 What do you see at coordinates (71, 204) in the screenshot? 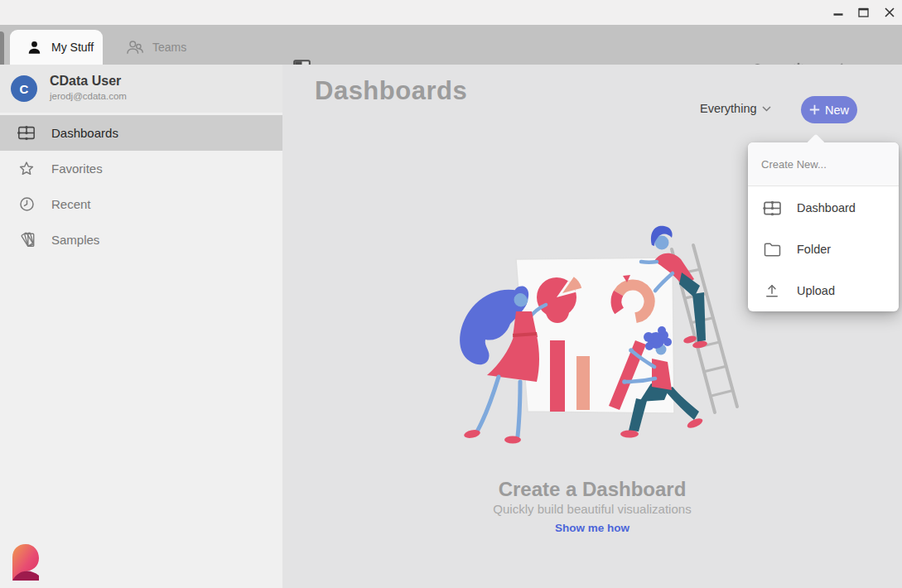
I see `sidebar-item-label: Recent` at bounding box center [71, 204].